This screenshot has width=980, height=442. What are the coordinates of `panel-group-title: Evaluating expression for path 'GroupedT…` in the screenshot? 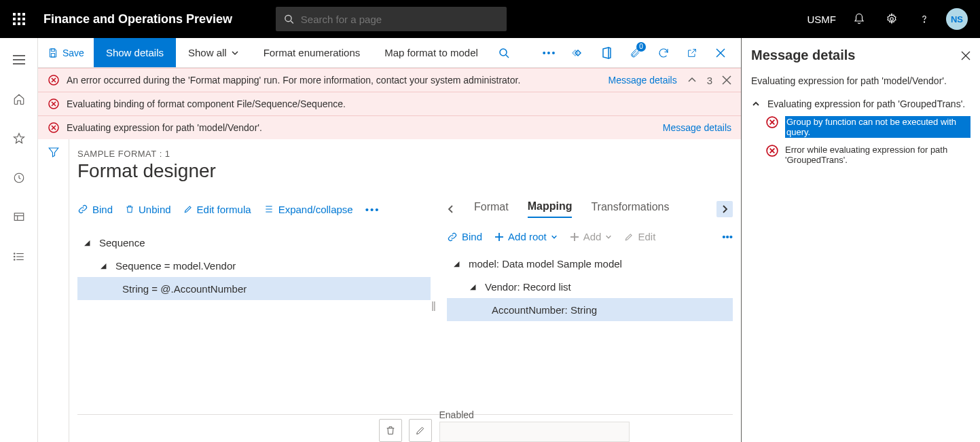 It's located at (867, 104).